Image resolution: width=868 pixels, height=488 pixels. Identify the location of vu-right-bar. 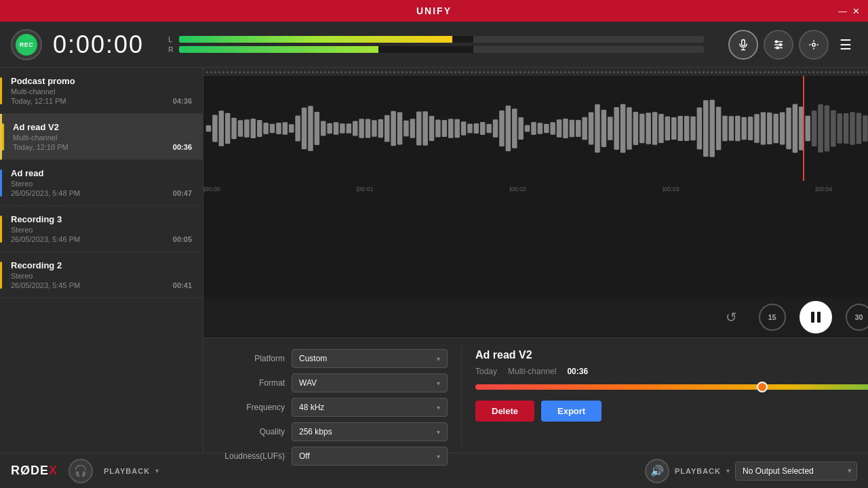
(441, 49).